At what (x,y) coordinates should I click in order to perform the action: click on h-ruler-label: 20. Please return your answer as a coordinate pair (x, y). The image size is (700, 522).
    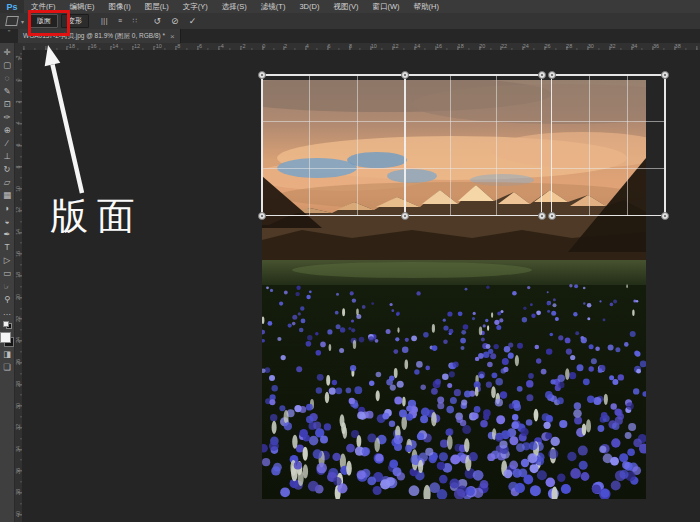
    Looking at the image, I should click on (482, 46).